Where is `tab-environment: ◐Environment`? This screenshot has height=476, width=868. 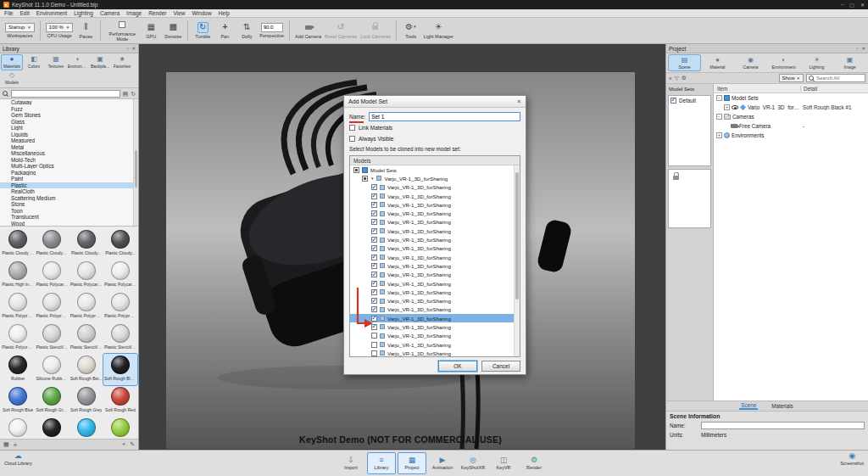 tab-environment: ◐Environment is located at coordinates (783, 63).